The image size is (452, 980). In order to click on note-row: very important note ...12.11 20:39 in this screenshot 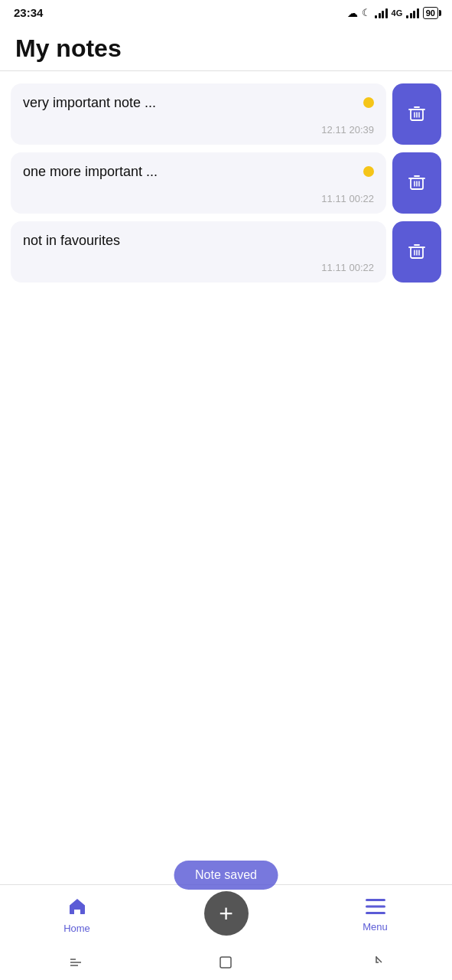, I will do `click(226, 114)`.